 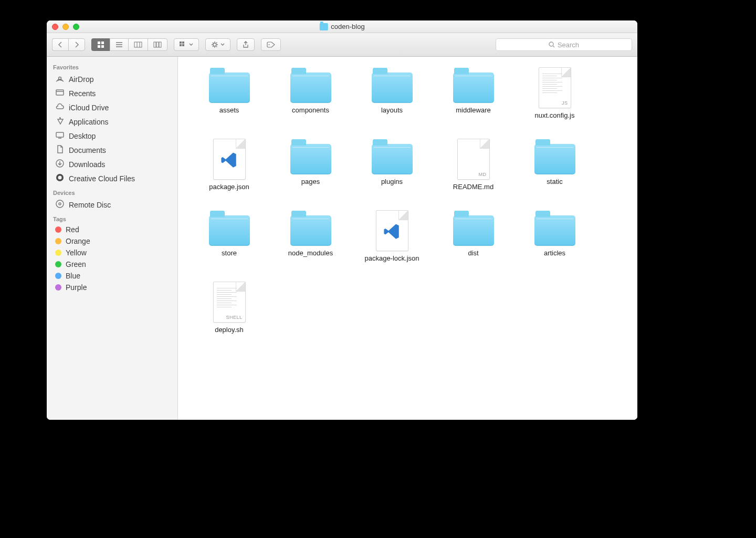 I want to click on sidebar-item-yellow: Yellow, so click(x=112, y=253).